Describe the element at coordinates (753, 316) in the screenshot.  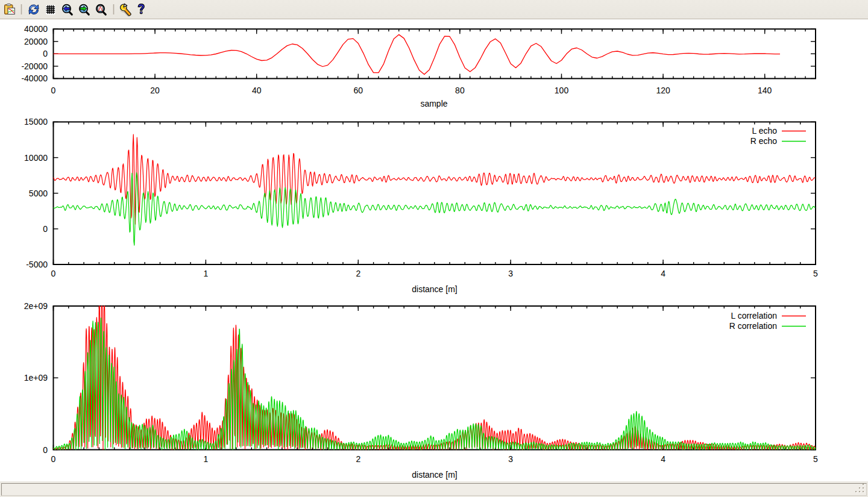
I see `svg-text: L correlation` at that location.